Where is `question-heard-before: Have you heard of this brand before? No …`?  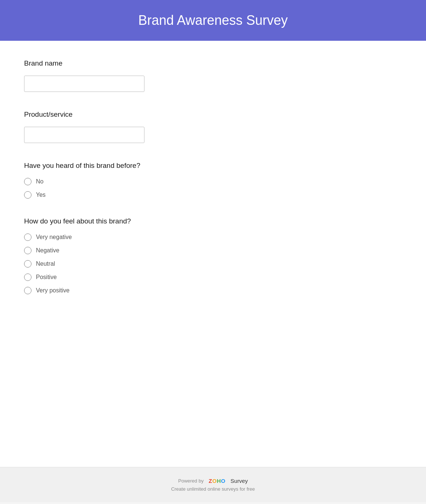
question-heard-before: Have you heard of this brand before? No … is located at coordinates (213, 180).